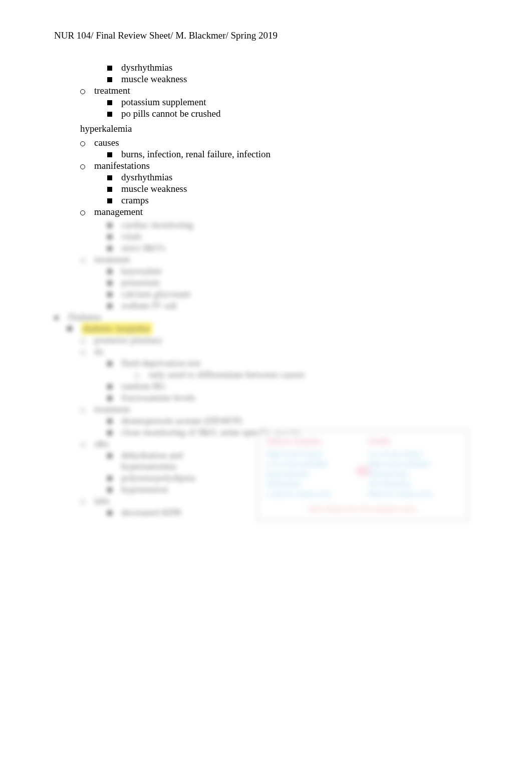  Describe the element at coordinates (266, 386) in the screenshot. I see `list-item: random BG` at that location.